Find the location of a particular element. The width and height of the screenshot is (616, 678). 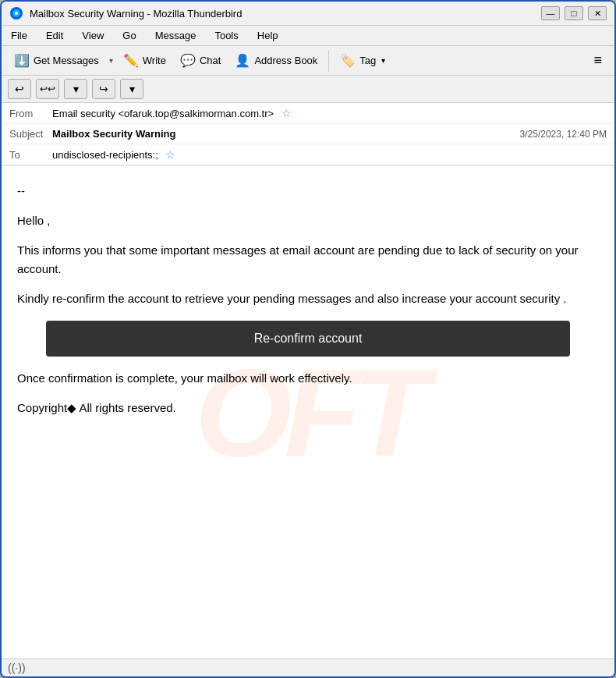

tag-label: Tag is located at coordinates (368, 61).